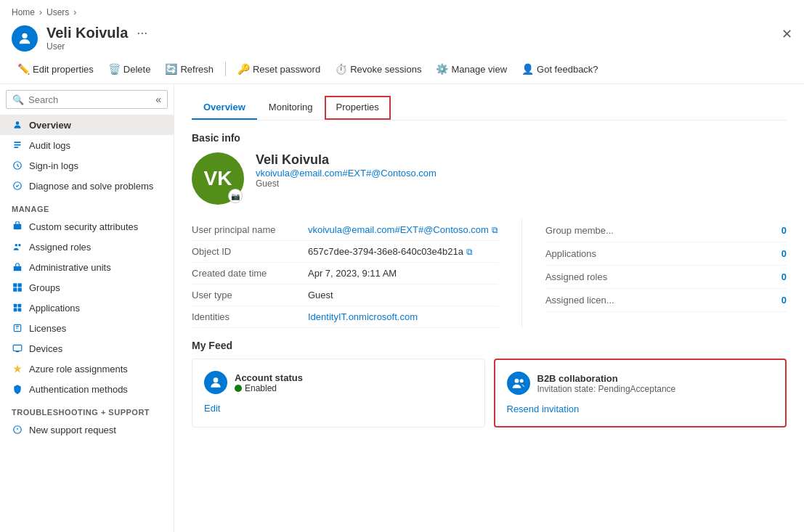 Image resolution: width=804 pixels, height=532 pixels. What do you see at coordinates (495, 230) in the screenshot?
I see `upn-copy-icon: ⧉` at bounding box center [495, 230].